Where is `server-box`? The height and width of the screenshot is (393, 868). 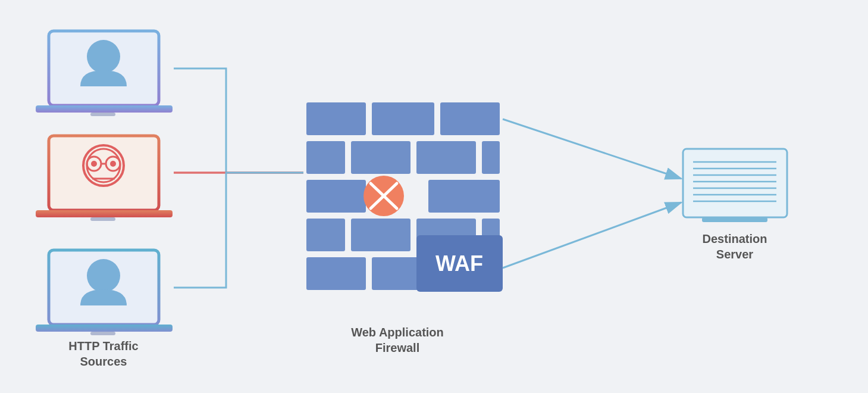
server-box is located at coordinates (735, 183).